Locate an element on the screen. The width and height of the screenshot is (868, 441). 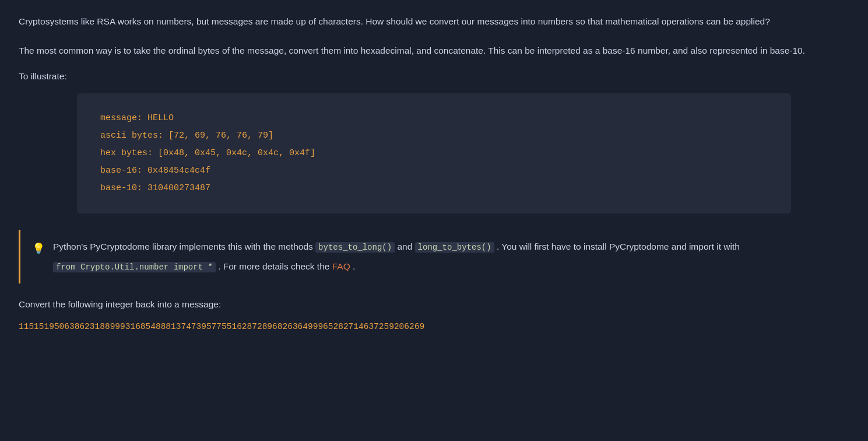
callout-period: . is located at coordinates (354, 266).